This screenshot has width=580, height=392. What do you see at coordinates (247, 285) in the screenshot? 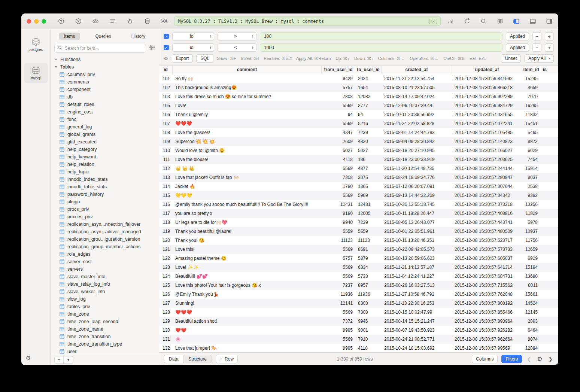
I see `table-cell: Love this photo! Your hair is gorgeous 😘…` at bounding box center [247, 285].